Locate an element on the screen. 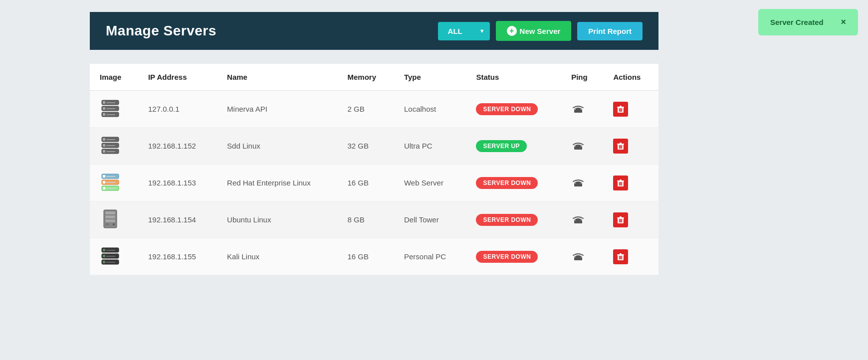 This screenshot has height=360, width=868. new-server-button: + New Server is located at coordinates (534, 31).